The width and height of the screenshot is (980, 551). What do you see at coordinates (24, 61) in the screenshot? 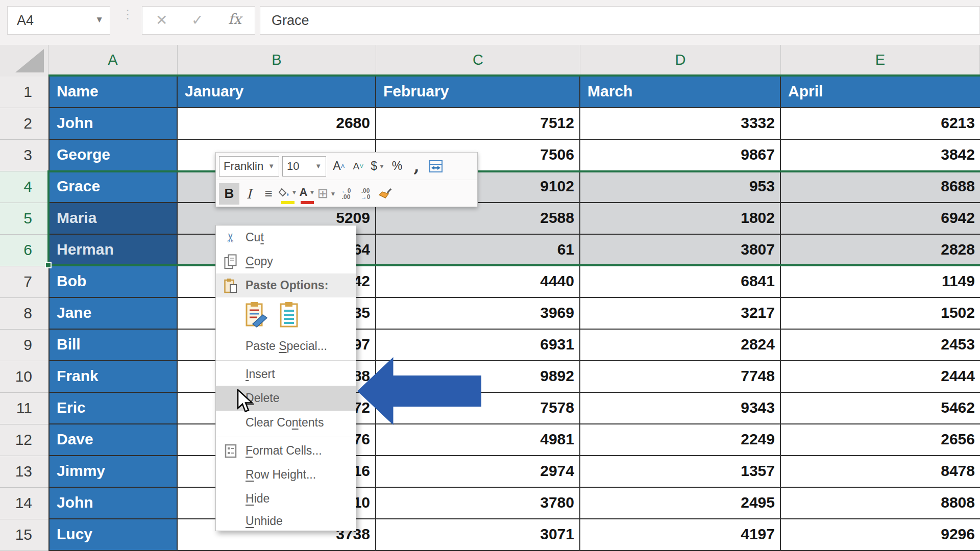
I see `select-all-button` at bounding box center [24, 61].